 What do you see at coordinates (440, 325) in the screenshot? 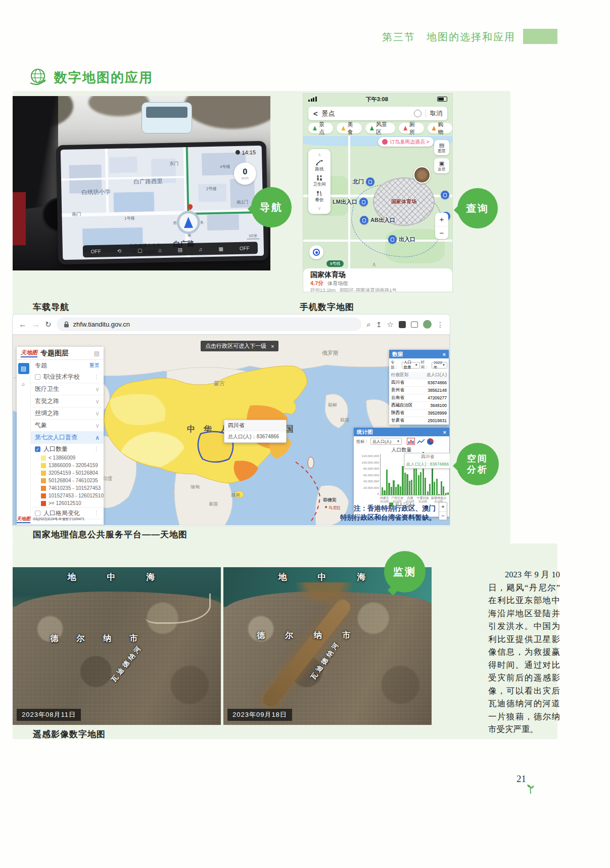
I see `menu-kebab-icon: ⋮` at bounding box center [440, 325].